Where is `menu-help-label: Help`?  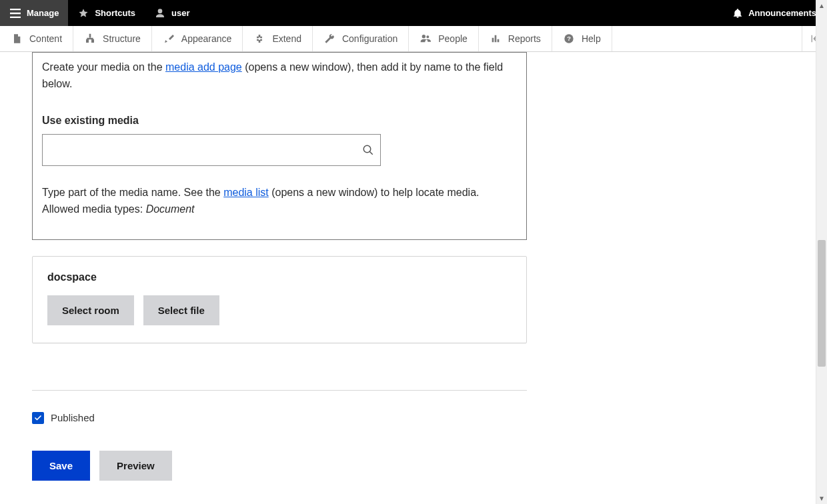 menu-help-label: Help is located at coordinates (591, 39).